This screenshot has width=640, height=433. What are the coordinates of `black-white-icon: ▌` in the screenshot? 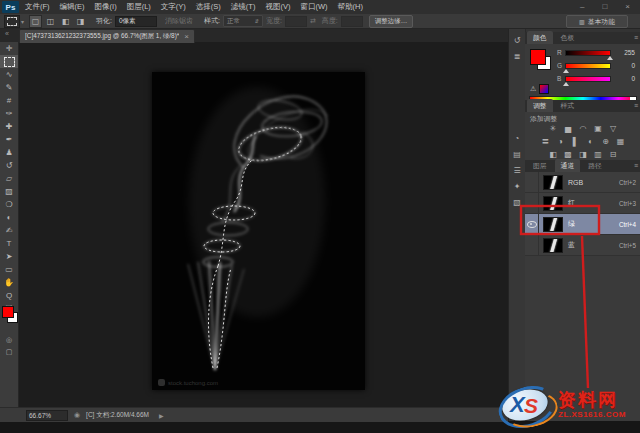 It's located at (576, 142).